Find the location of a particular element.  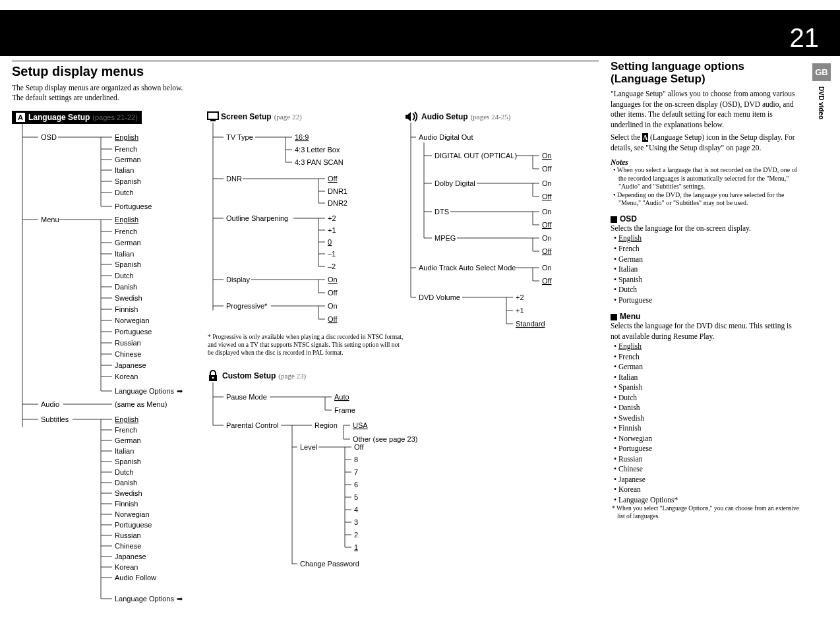

svg-text: Language Options is located at coordinates (144, 391).